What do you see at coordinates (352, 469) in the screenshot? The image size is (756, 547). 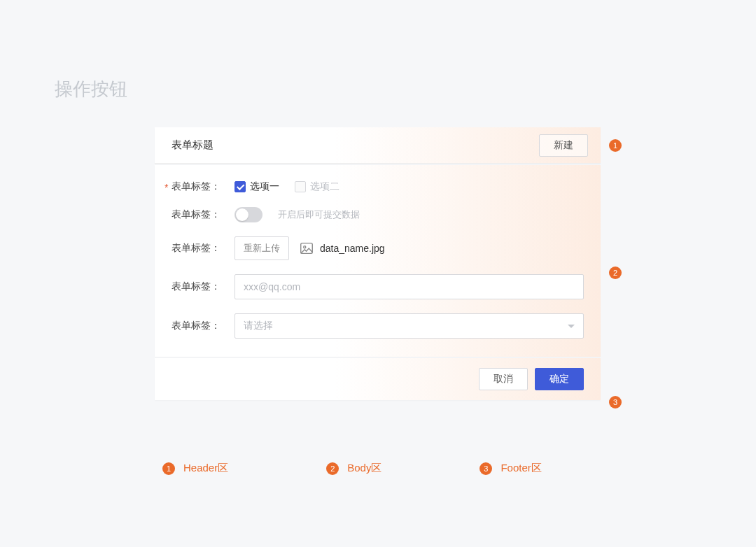 I see `legend: 1 Header区 2 Body区 3 Footer区` at bounding box center [352, 469].